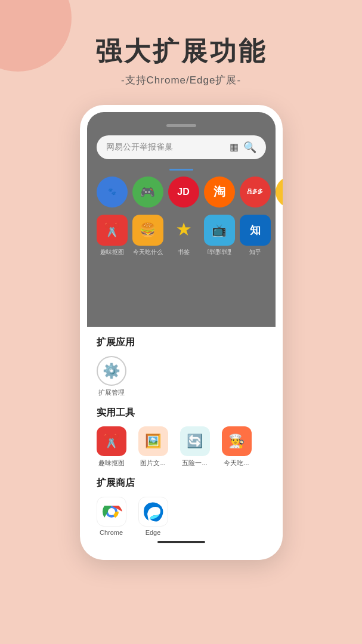  I want to click on app-icon-taobao: 淘, so click(219, 192).